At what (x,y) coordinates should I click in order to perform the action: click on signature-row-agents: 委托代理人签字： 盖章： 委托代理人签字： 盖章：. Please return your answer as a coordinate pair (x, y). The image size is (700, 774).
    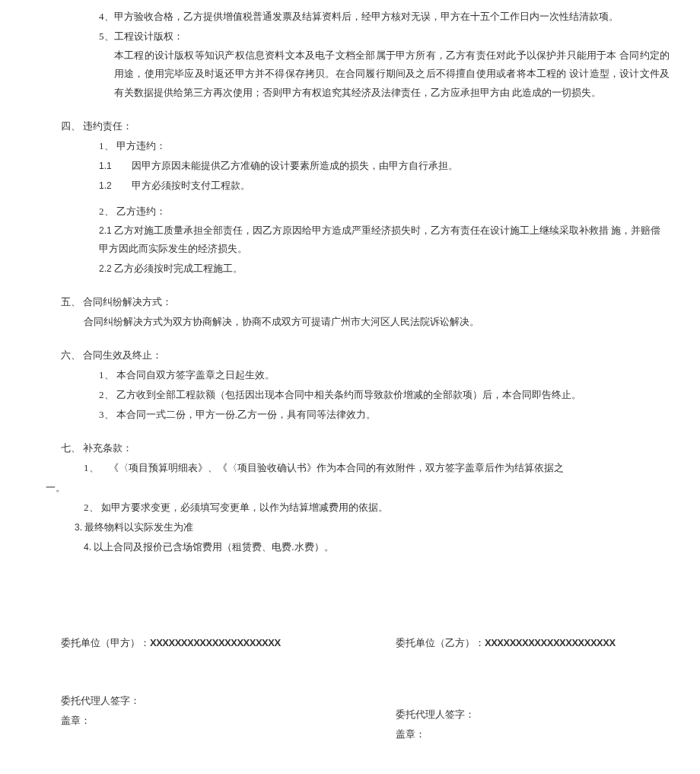
    Looking at the image, I should click on (350, 718).